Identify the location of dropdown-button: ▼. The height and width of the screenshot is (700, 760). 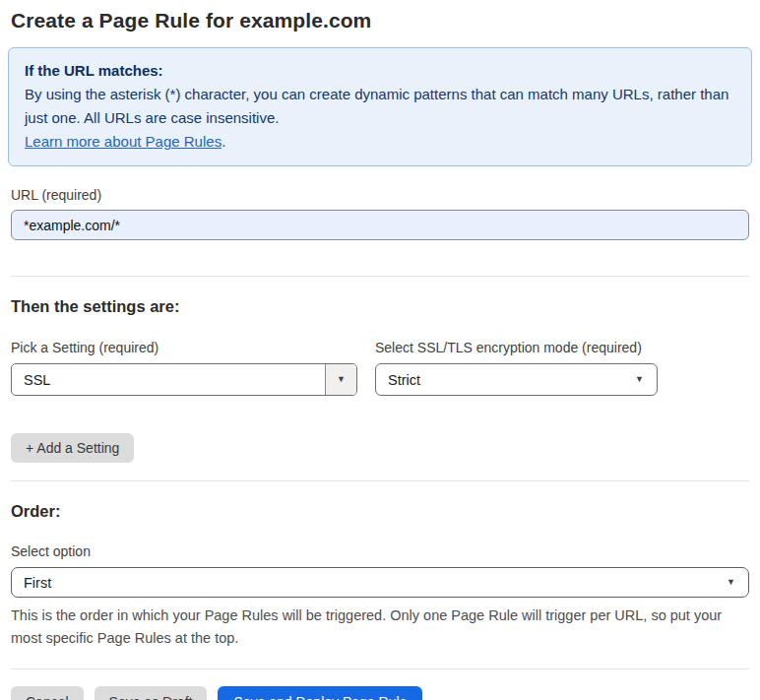
(341, 380).